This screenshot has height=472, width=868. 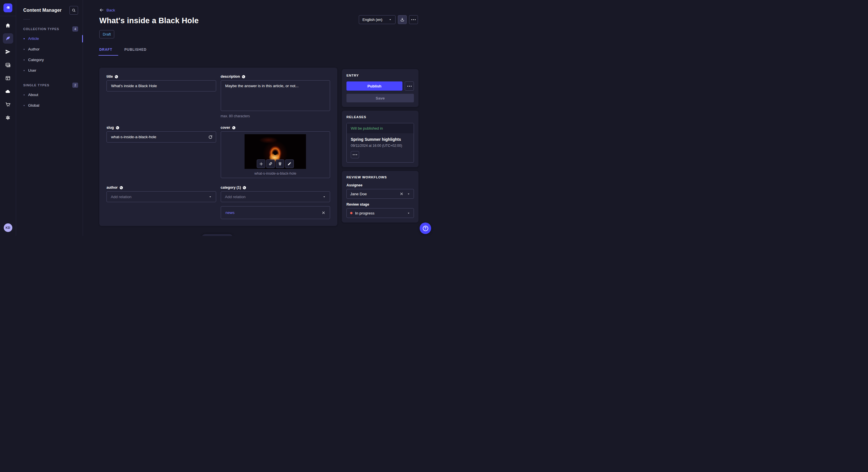 What do you see at coordinates (231, 188) in the screenshot?
I see `category-field-label: category (1)` at bounding box center [231, 188].